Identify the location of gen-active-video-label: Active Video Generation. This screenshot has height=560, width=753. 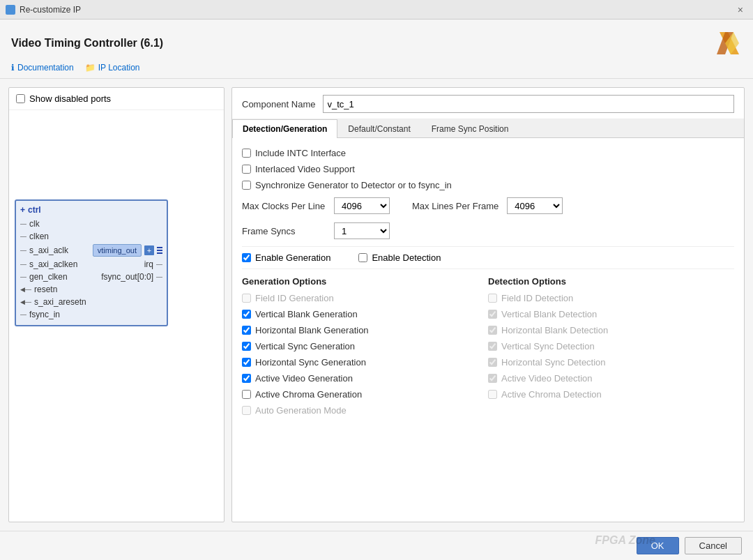
(304, 378).